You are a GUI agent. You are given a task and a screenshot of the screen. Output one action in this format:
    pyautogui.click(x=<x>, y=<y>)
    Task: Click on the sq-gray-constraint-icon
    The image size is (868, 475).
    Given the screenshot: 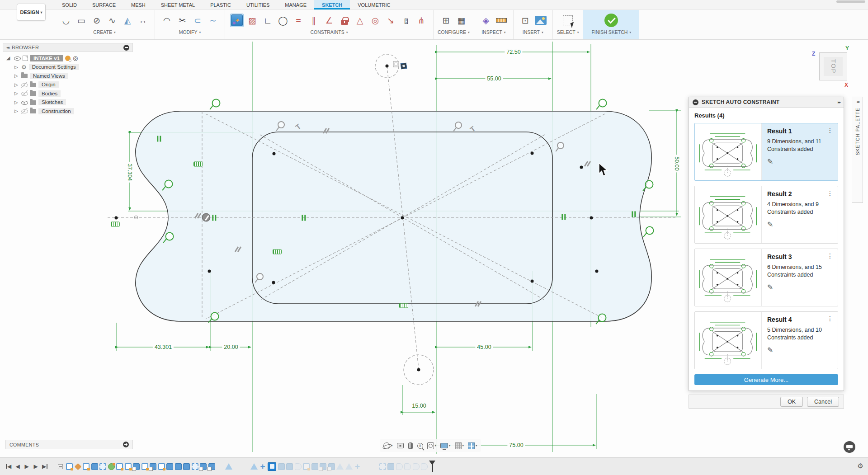 What is the action you would take?
    pyautogui.click(x=396, y=64)
    